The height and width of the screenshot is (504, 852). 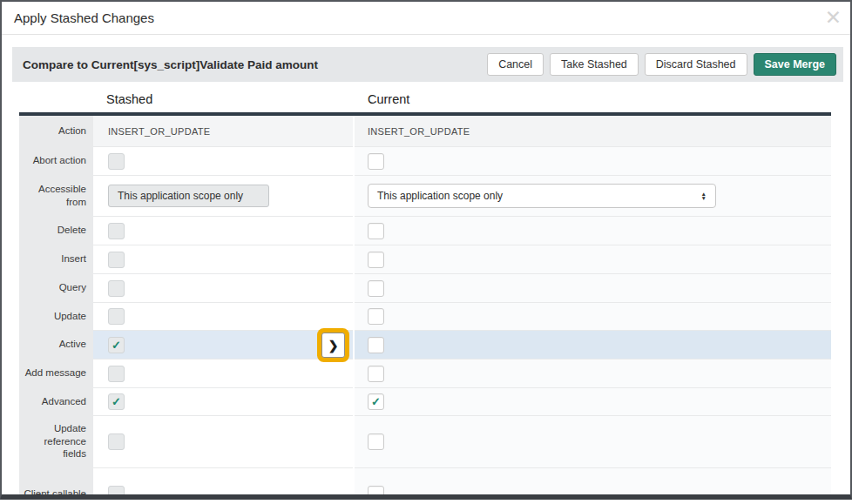 I want to click on table-row-query: Query ✓ ✓, so click(x=425, y=287).